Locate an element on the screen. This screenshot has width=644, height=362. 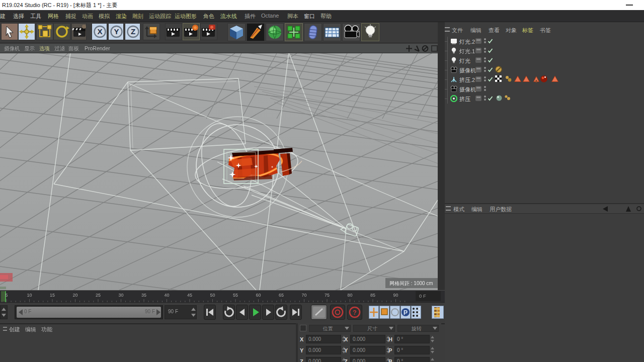
svg-text: Y is located at coordinates (116, 31).